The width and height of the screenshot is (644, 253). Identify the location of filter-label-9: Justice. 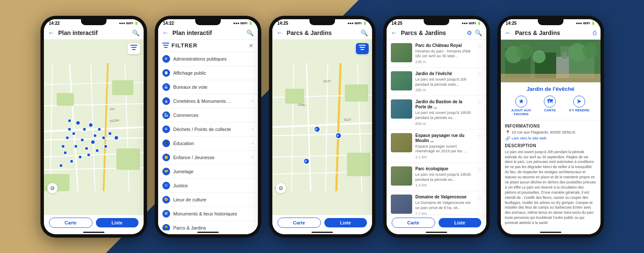
(214, 186).